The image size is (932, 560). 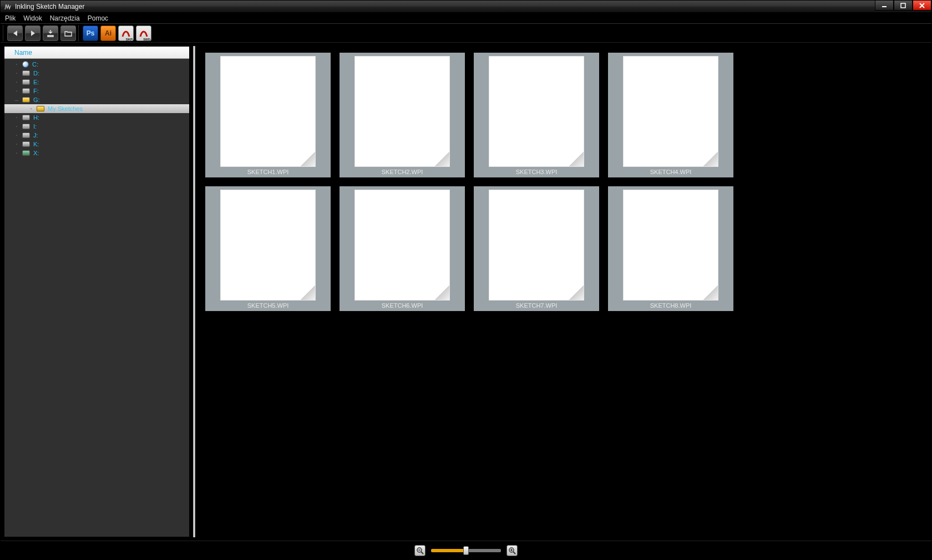 I want to click on thumbnail: SKETCH8.WPI, so click(x=671, y=248).